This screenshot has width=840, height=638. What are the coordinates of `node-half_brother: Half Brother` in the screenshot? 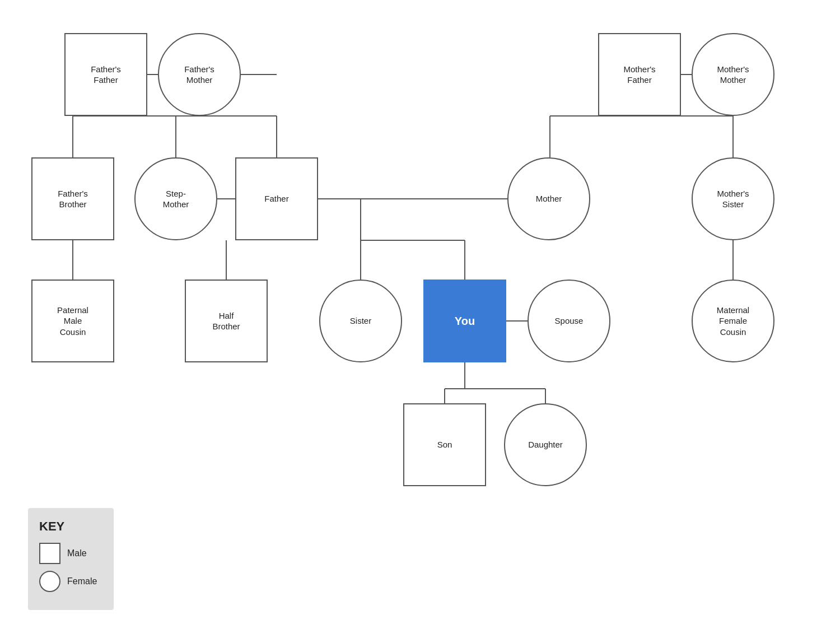 It's located at (226, 321).